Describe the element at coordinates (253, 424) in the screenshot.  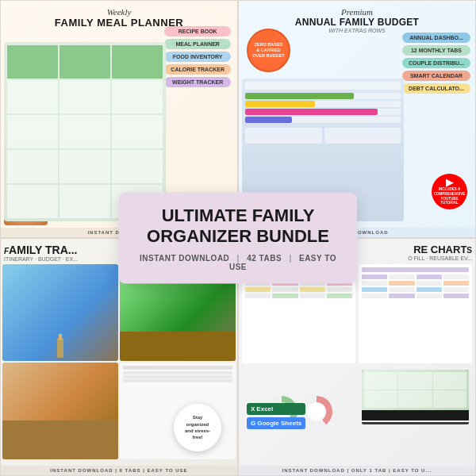
I see `sheets-icon-letter: G` at that location.